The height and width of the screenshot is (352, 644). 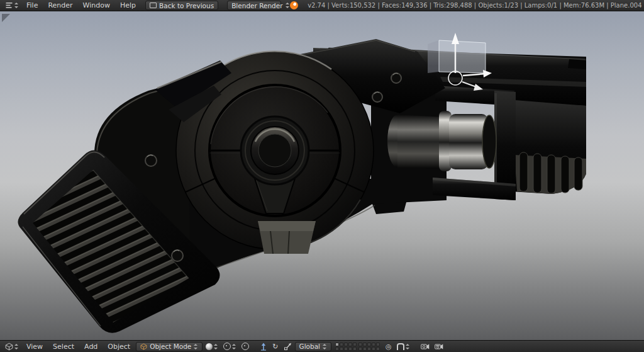 What do you see at coordinates (245, 346) in the screenshot?
I see `center-points-icon` at bounding box center [245, 346].